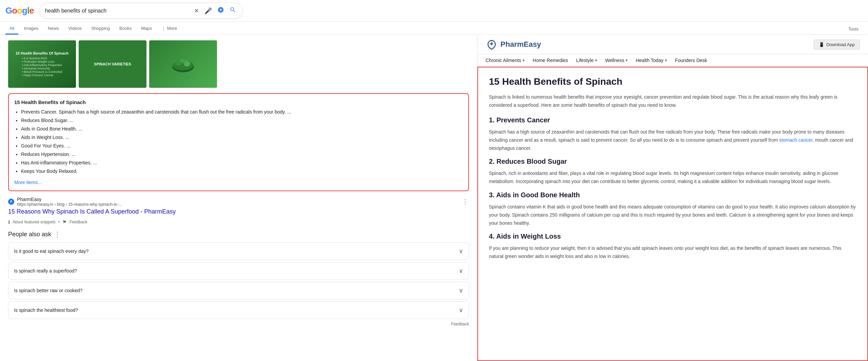 The height and width of the screenshot is (361, 868). What do you see at coordinates (34, 222) in the screenshot?
I see `about-snippets-link: About featured snippets` at bounding box center [34, 222].